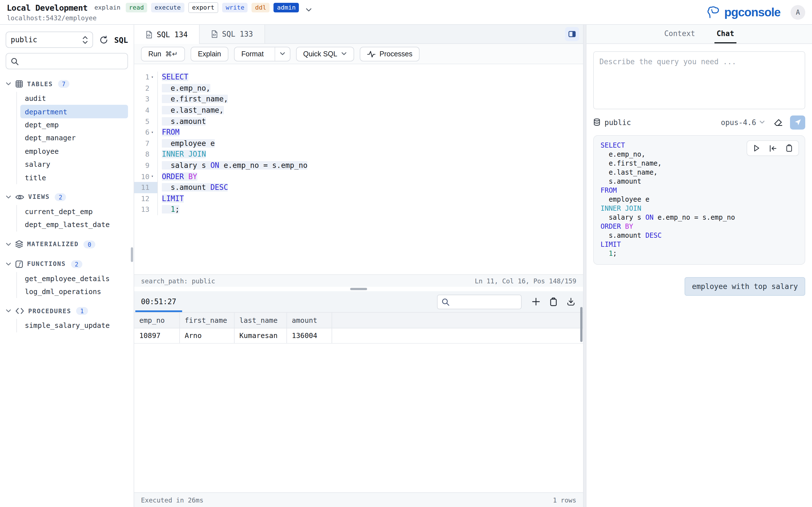 The height and width of the screenshot is (507, 812). What do you see at coordinates (74, 99) in the screenshot?
I see `sidebar-item-audit: audit` at bounding box center [74, 99].